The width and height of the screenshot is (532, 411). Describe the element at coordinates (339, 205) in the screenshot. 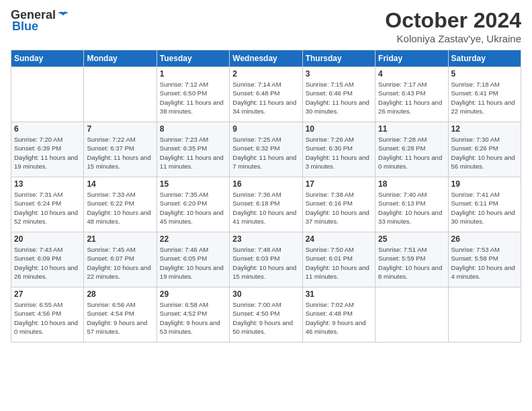

I see `calendar-cell: 17Sunrise: 7:38 AM Sunset: 6:16 PM Dayli…` at that location.